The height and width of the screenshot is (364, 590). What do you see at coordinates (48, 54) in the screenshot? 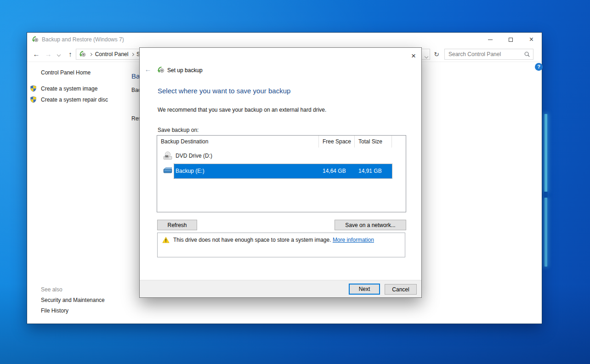
I see `forward-icon: →` at bounding box center [48, 54].